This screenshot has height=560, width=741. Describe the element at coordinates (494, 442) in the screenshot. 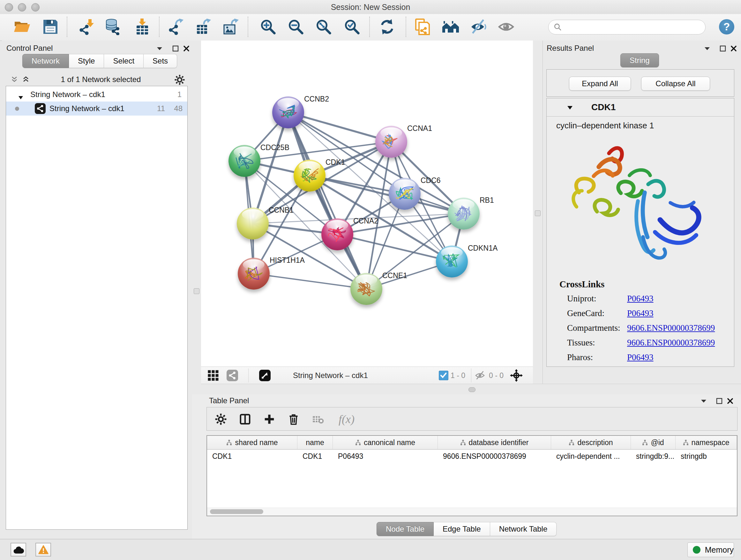

I see `column-header-database-identifier: database identifier` at that location.